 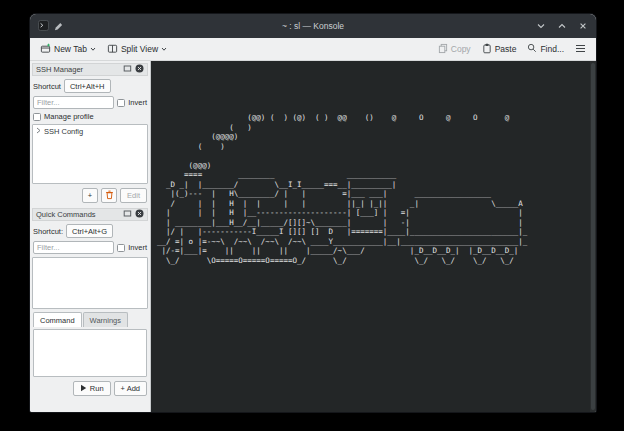 What do you see at coordinates (58, 320) in the screenshot?
I see `tab-command: Command` at bounding box center [58, 320].